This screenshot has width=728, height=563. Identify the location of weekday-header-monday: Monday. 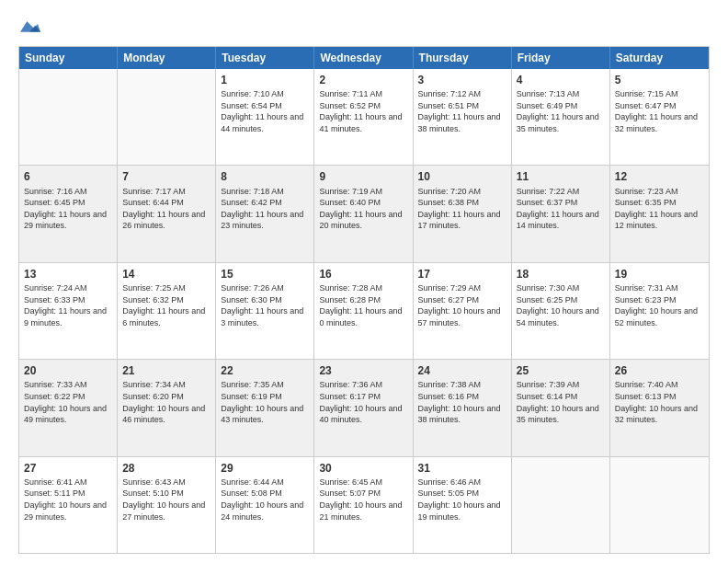
(167, 58).